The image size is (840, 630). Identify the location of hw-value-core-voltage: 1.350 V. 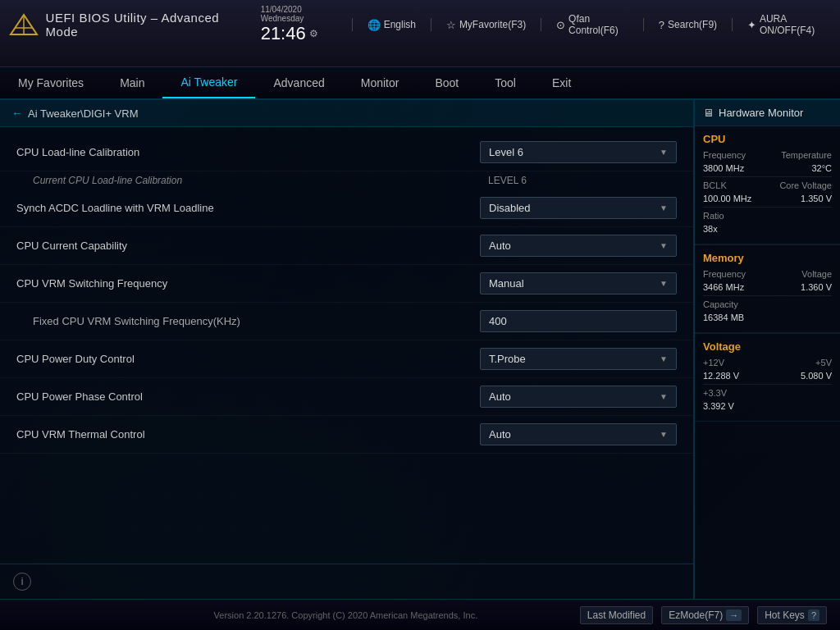
(816, 199).